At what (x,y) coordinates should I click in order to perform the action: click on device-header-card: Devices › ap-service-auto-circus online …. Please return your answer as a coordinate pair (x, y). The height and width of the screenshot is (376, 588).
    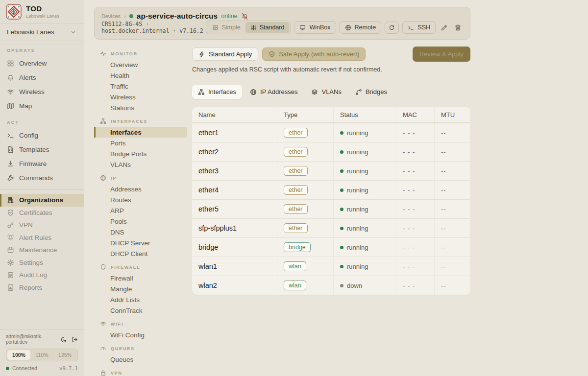
    Looking at the image, I should click on (282, 24).